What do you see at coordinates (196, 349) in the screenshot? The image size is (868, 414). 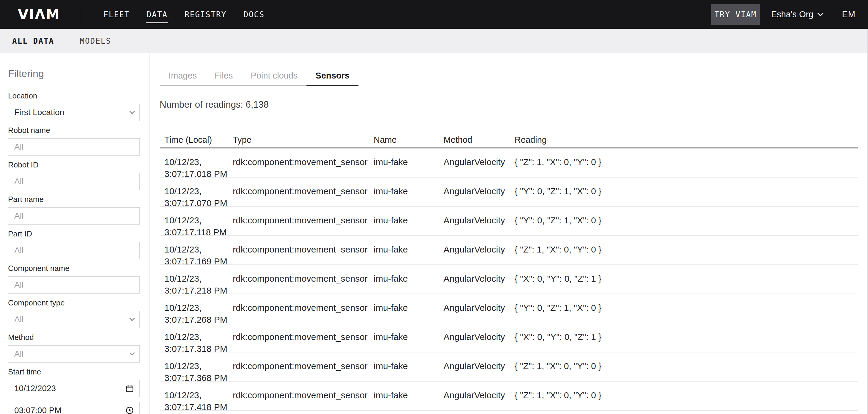 I see `cell-time-clock: 3:07:17.318 PM` at bounding box center [196, 349].